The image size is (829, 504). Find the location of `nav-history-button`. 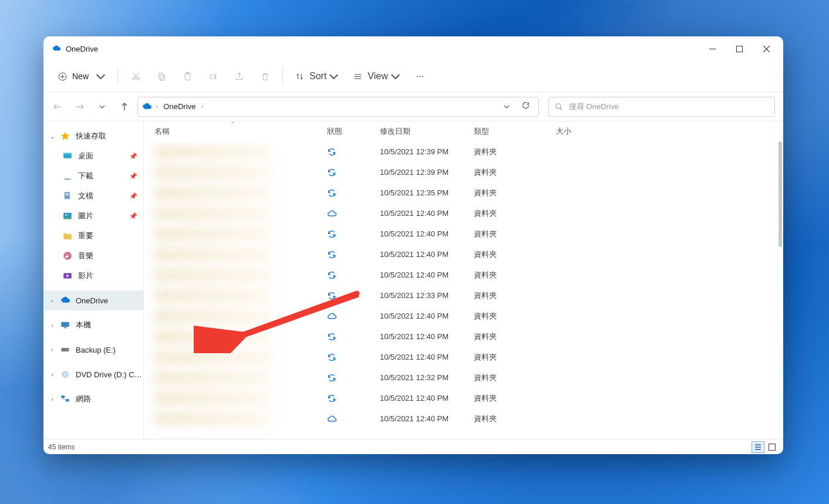

nav-history-button is located at coordinates (102, 107).